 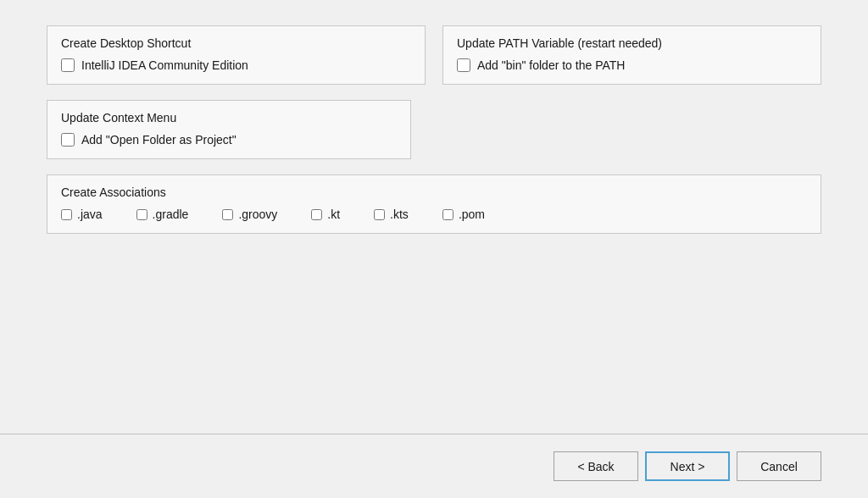 What do you see at coordinates (229, 118) in the screenshot?
I see `context-menu-title: Update Context Menu` at bounding box center [229, 118].